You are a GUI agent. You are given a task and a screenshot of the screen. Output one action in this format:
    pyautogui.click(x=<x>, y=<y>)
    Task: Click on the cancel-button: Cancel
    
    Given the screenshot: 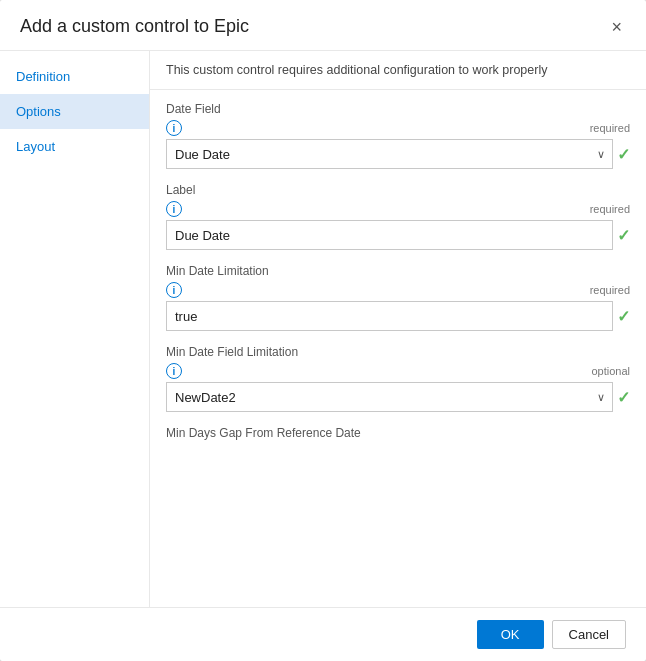 What is the action you would take?
    pyautogui.click(x=589, y=634)
    